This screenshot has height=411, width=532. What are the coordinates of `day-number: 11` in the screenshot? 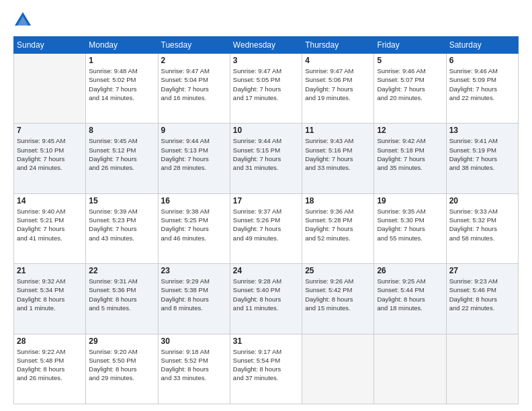 It's located at (338, 130).